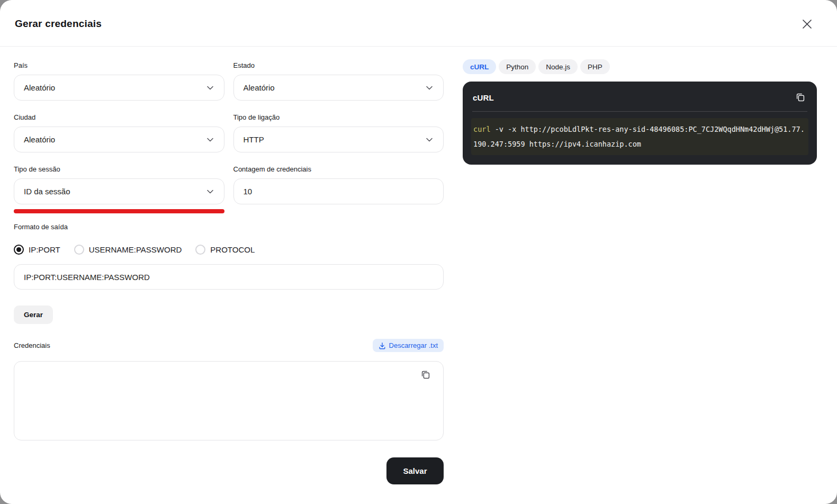 This screenshot has width=837, height=504. Describe the element at coordinates (339, 190) in the screenshot. I see `field-credential-count: Contagem de credenciais` at that location.